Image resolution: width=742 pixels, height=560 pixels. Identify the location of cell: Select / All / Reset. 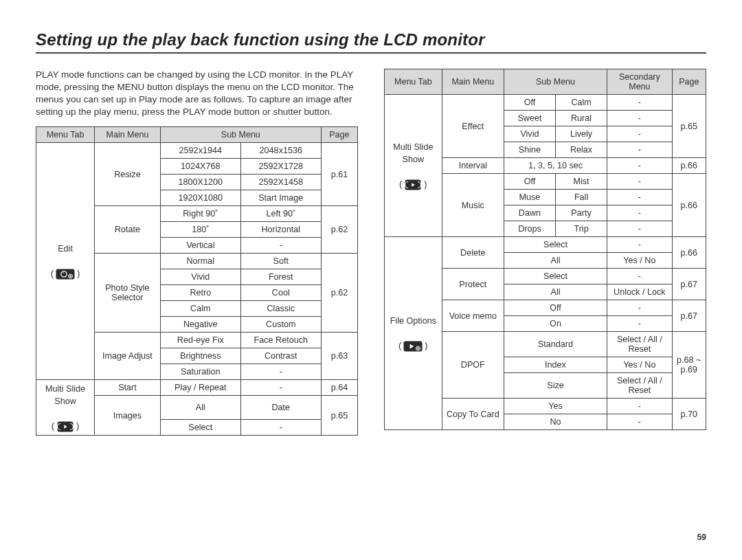
(640, 386).